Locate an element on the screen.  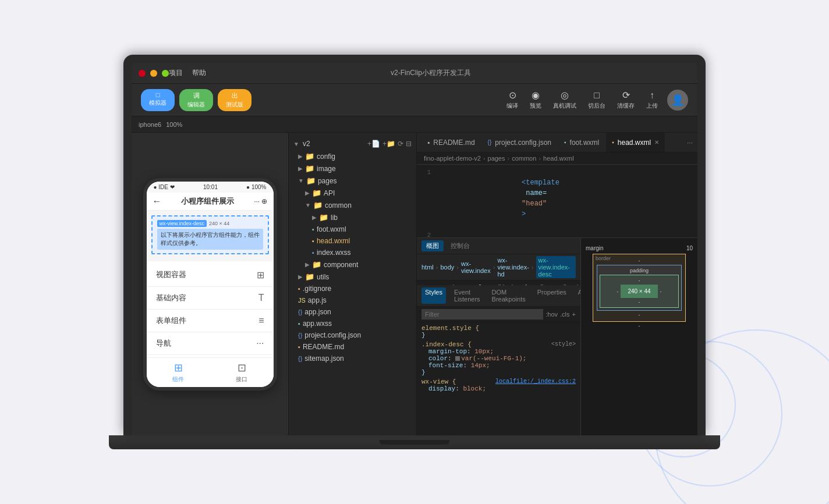
tab-icon-readme: ▪ is located at coordinates (428, 143).